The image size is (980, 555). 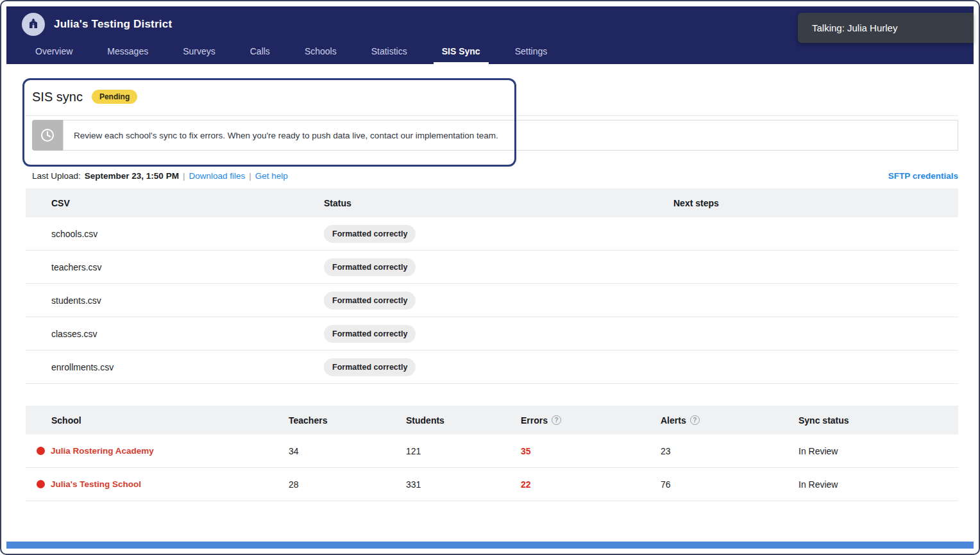 What do you see at coordinates (174, 334) in the screenshot?
I see `csv-file-name: classes.csv` at bounding box center [174, 334].